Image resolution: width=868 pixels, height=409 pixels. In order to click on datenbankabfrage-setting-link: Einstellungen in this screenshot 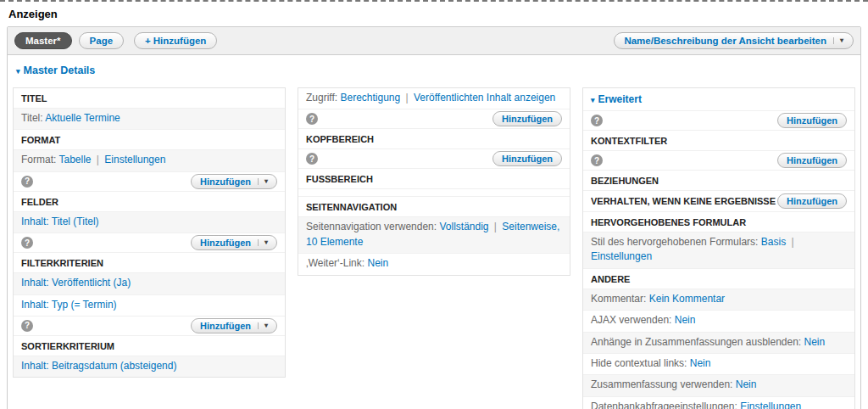, I will do `click(771, 405)`.